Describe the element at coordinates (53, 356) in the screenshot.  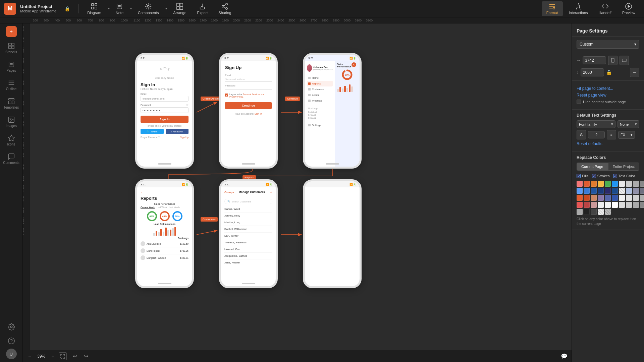
I see `zoom-in-button: +` at that location.